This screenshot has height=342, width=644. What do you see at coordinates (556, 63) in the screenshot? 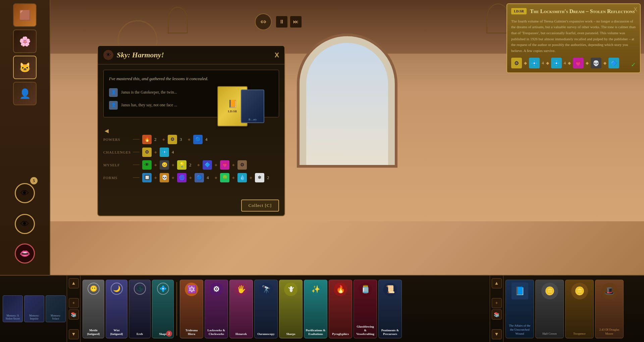
I see `panel-icon-3: 💠` at bounding box center [556, 63].